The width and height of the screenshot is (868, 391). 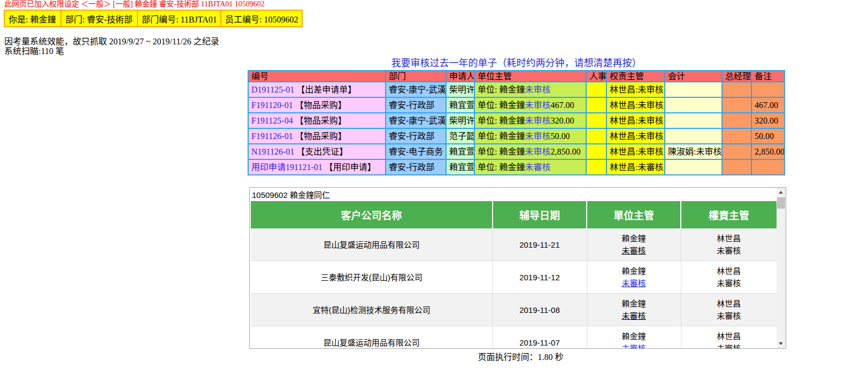 What do you see at coordinates (317, 121) in the screenshot?
I see `doc-code-cell: F191125-04 【物品采购】` at bounding box center [317, 121].